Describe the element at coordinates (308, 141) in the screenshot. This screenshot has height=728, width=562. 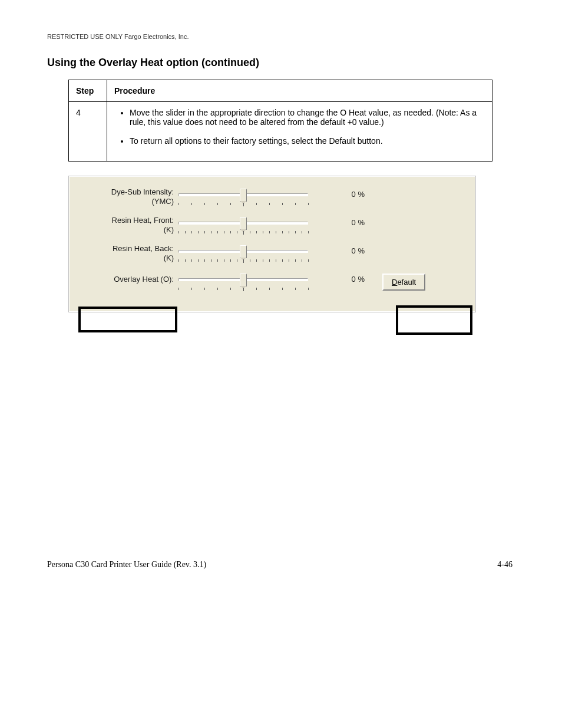
I see `procedure-item: To return all options to their factory s…` at that location.